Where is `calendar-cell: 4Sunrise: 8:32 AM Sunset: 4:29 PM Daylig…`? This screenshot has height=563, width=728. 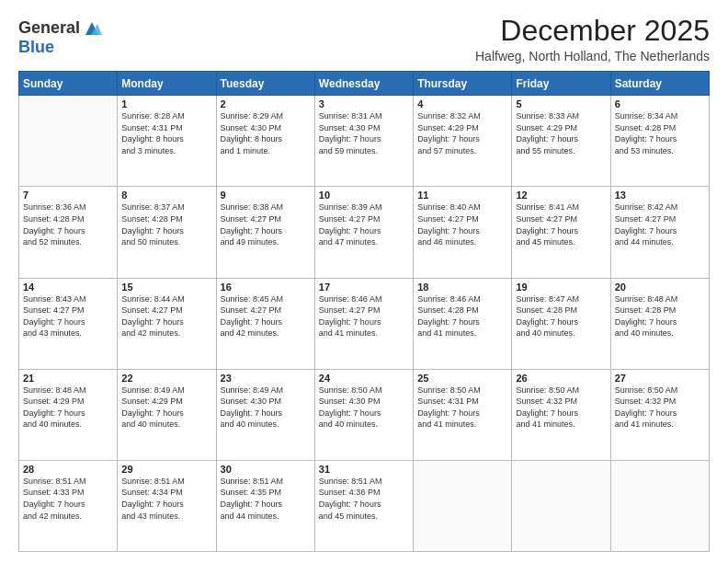
calendar-cell: 4Sunrise: 8:32 AM Sunset: 4:29 PM Daylig… is located at coordinates (463, 142).